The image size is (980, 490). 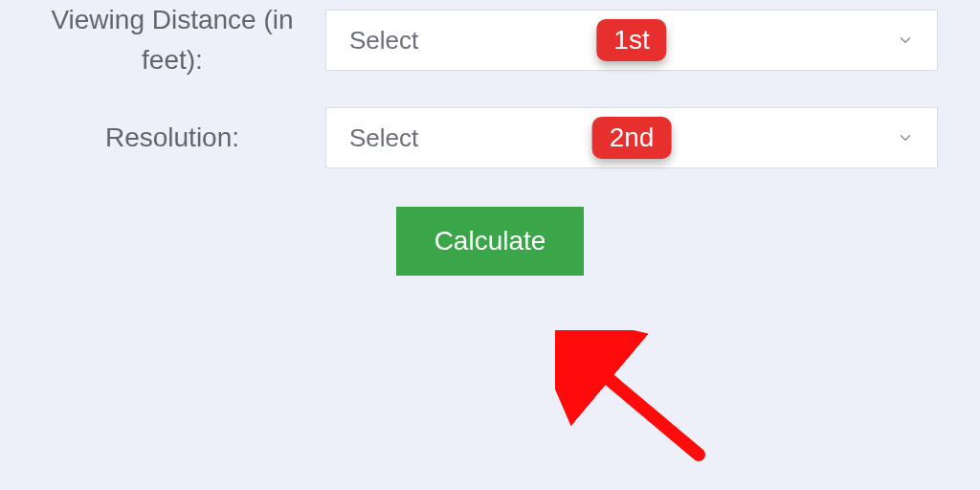 What do you see at coordinates (641, 404) in the screenshot?
I see `annotation-arrow` at bounding box center [641, 404].